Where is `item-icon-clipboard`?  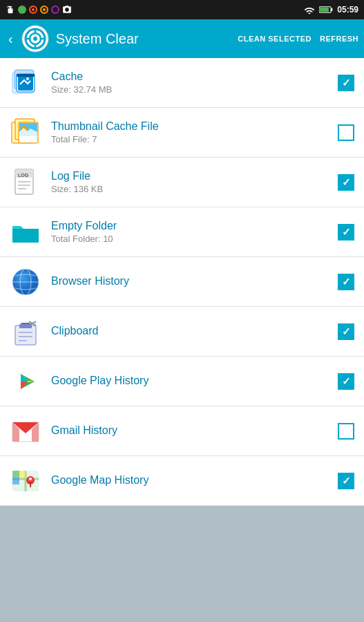
item-icon-clipboard is located at coordinates (26, 332).